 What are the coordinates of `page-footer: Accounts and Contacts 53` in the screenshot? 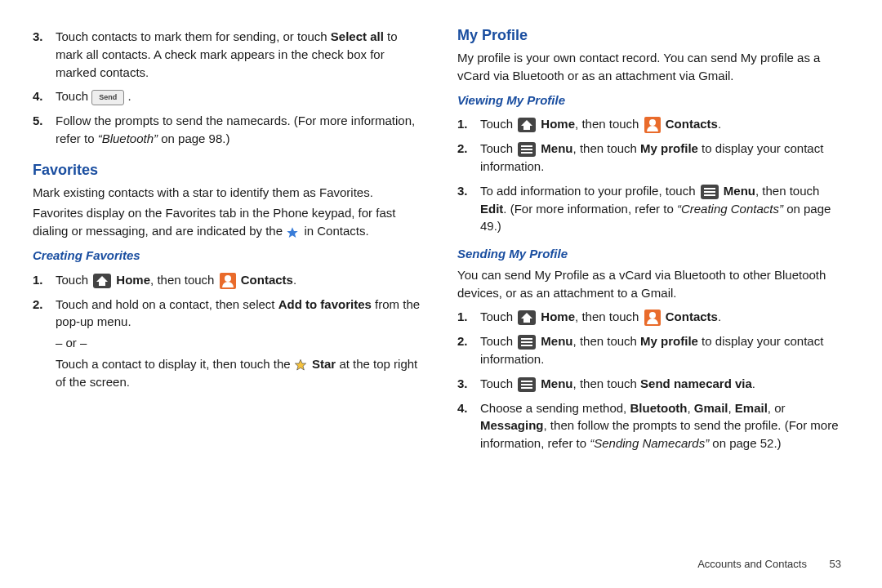 It's located at (769, 564).